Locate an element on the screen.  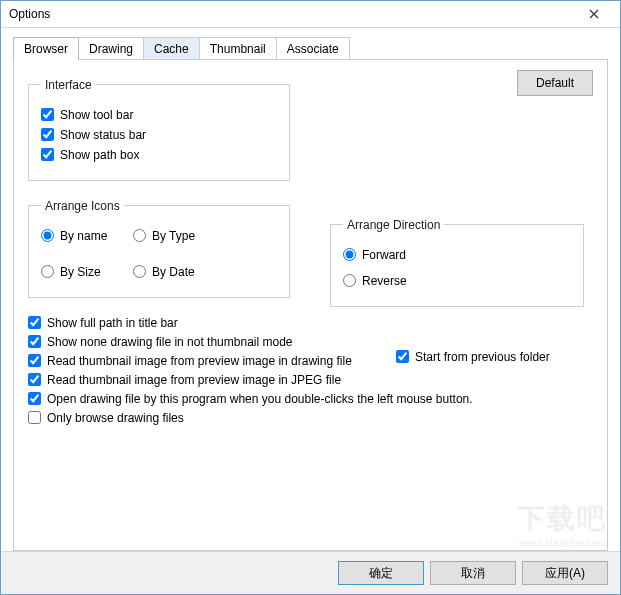
chk-full-path: Show full path in title bar is located at coordinates (310, 323).